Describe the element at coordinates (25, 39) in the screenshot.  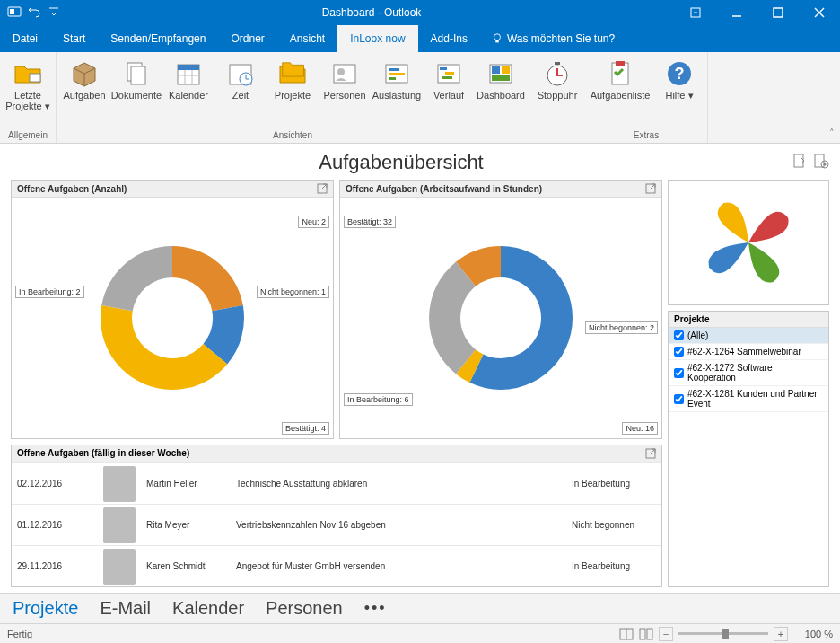
I see `menu-datei: Datei` at that location.